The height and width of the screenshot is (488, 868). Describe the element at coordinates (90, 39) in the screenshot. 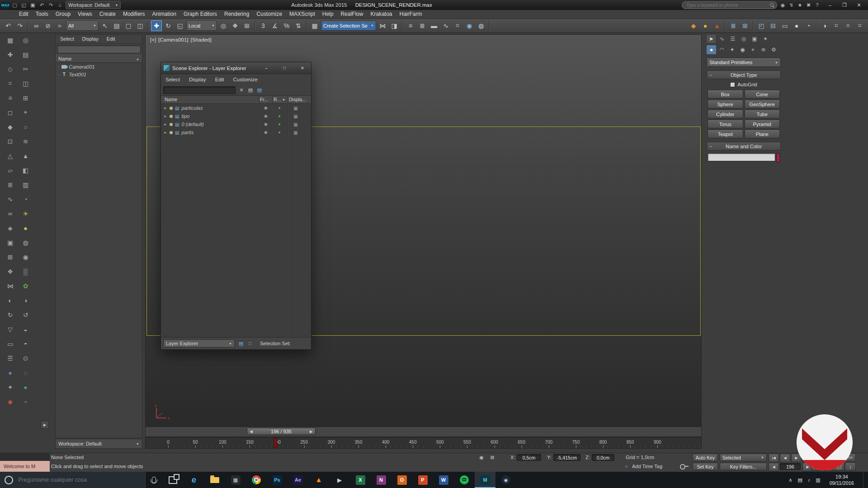

I see `dock-tab-display: Display` at that location.